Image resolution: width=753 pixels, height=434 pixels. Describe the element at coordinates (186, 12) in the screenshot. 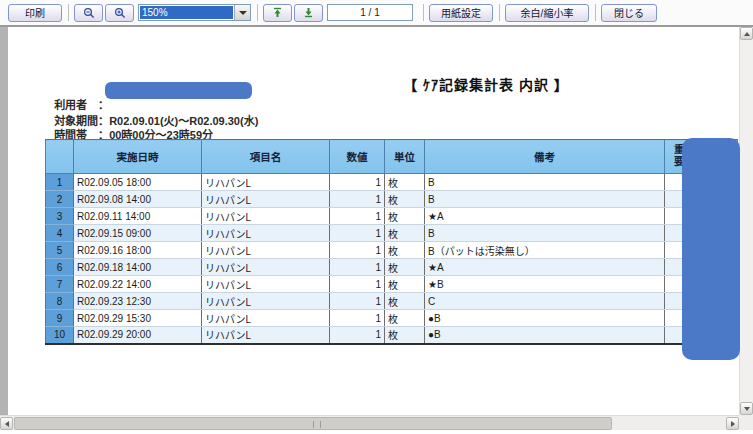

I see `zoom-level-value: 150%` at that location.